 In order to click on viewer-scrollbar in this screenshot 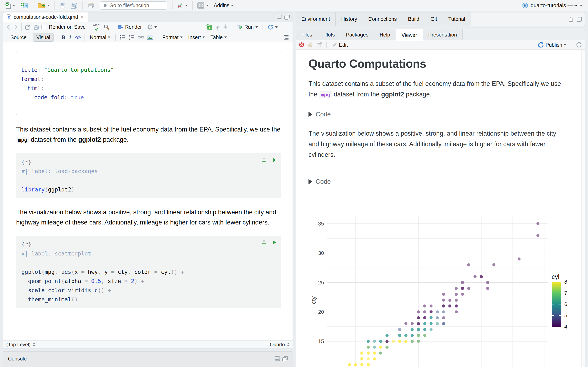, I will do `click(583, 208)`.